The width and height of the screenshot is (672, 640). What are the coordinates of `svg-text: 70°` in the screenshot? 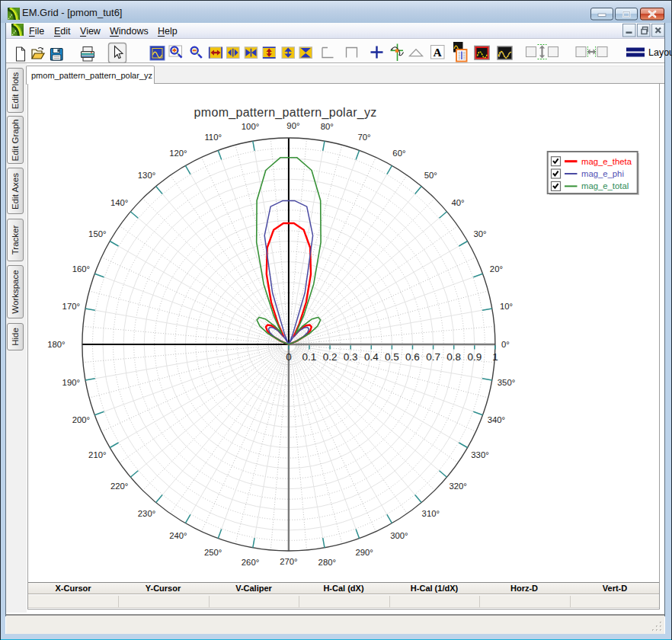 It's located at (364, 137).